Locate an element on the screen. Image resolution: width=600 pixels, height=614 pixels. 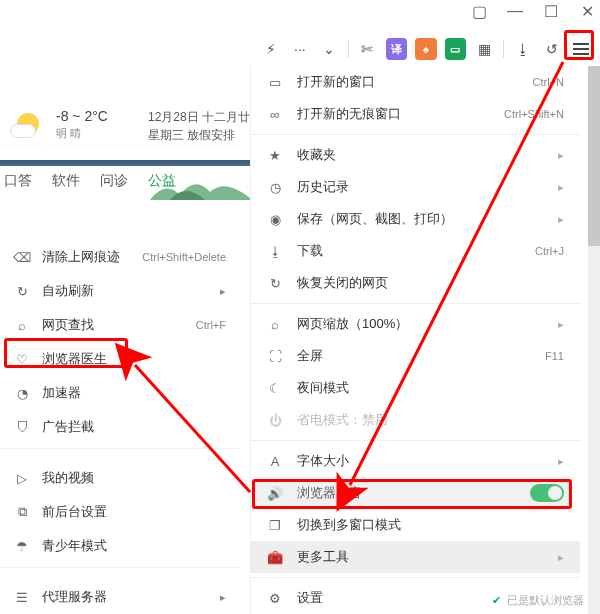
maximize-button: ☐ is located at coordinates (551, 11).